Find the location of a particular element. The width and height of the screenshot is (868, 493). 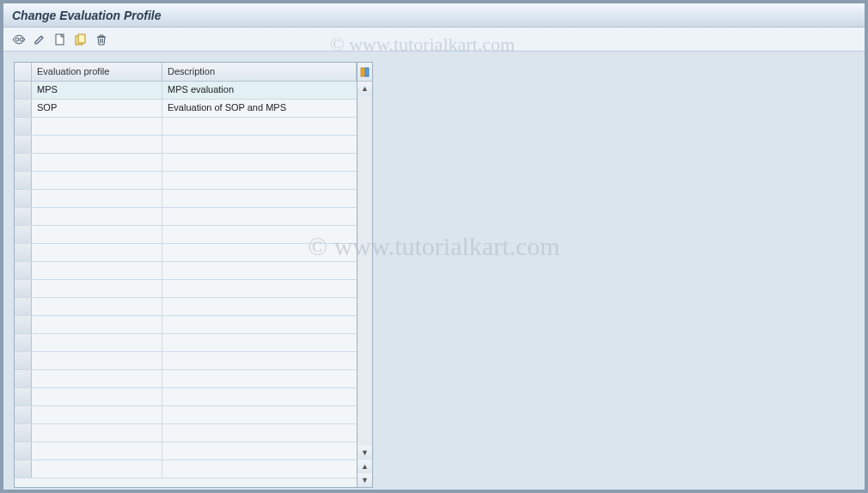

table-row: SOPEvaluation of SOP and MPS is located at coordinates (186, 108).